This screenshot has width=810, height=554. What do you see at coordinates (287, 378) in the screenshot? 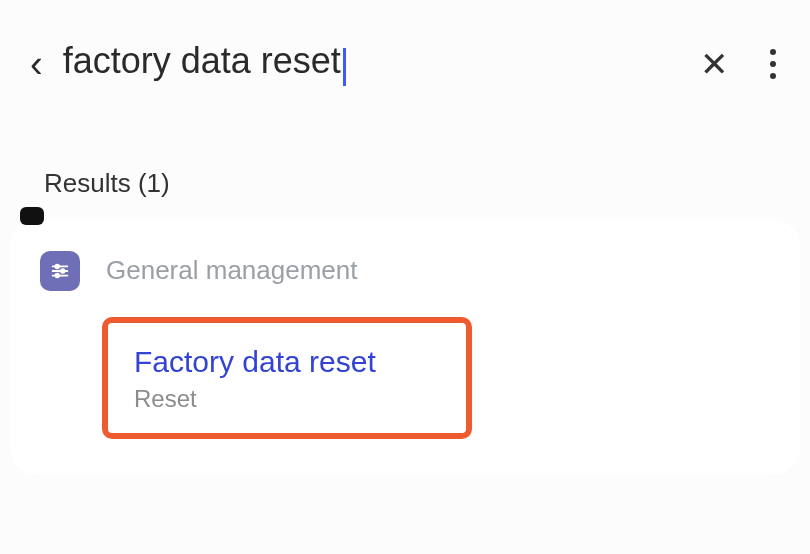
I see `result-item: Factory data reset Reset` at bounding box center [287, 378].